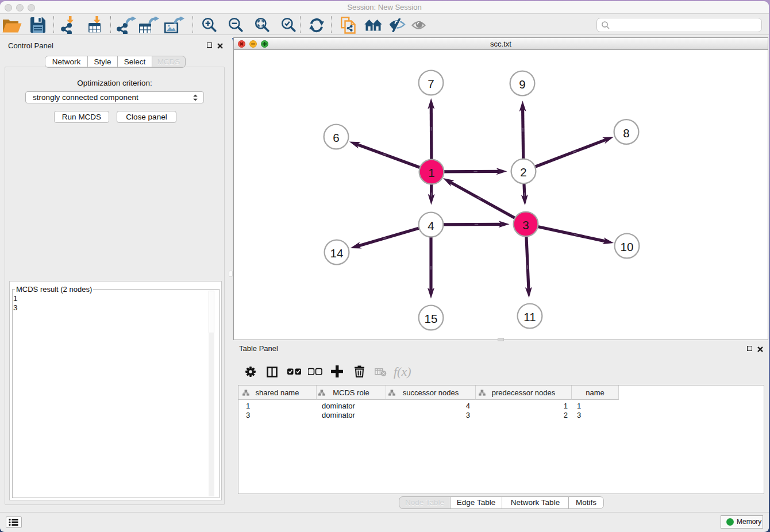 The height and width of the screenshot is (532, 770). I want to click on svg-text: 7, so click(431, 84).